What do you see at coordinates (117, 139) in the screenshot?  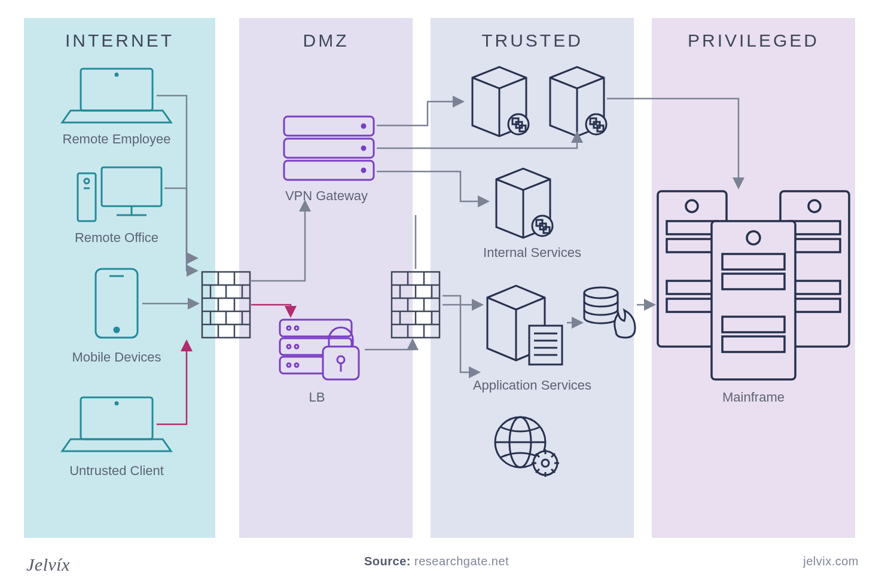 I see `remote-employee-label: Remote Employee` at bounding box center [117, 139].